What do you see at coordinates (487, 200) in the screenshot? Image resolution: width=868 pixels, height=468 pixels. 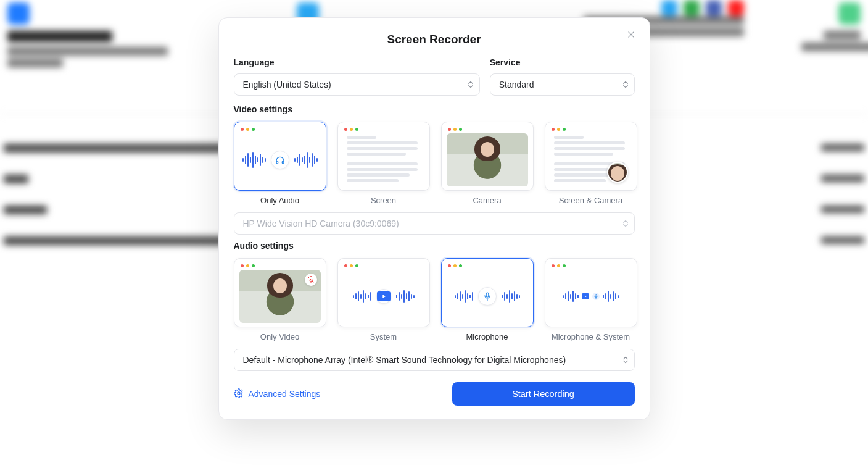 I see `video-option-label: Camera` at bounding box center [487, 200].